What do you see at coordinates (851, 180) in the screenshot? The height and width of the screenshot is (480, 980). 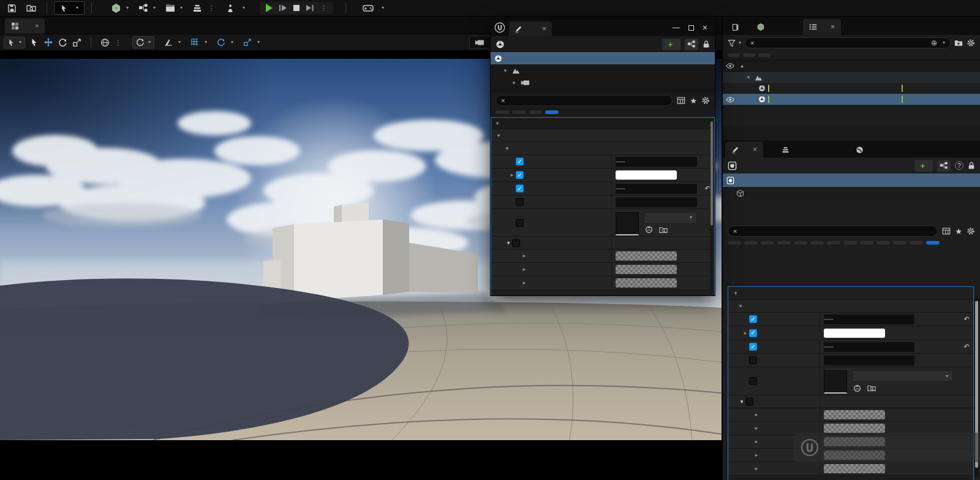 I see `component-row-ppv-instance` at bounding box center [851, 180].